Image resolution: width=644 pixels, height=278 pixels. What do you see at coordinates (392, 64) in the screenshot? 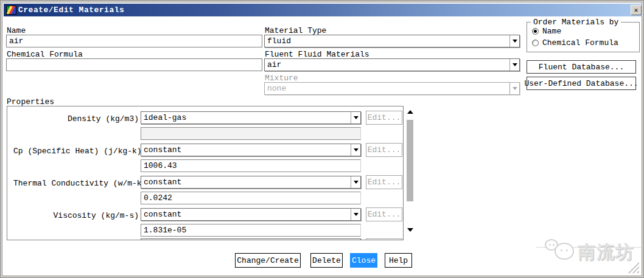
I see `fluent-fluid-materials-dropdown: air` at bounding box center [392, 64].